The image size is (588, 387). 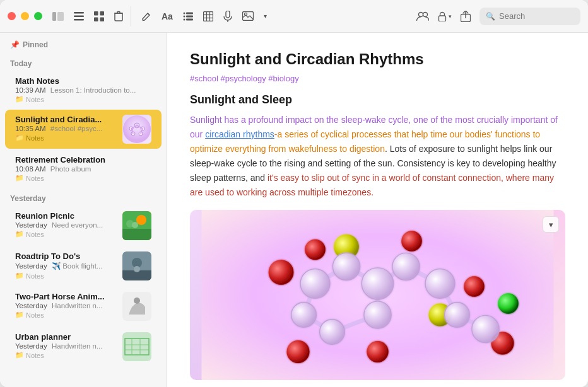 What do you see at coordinates (30, 129) in the screenshot?
I see `note-time: 10:35 AM` at bounding box center [30, 129].